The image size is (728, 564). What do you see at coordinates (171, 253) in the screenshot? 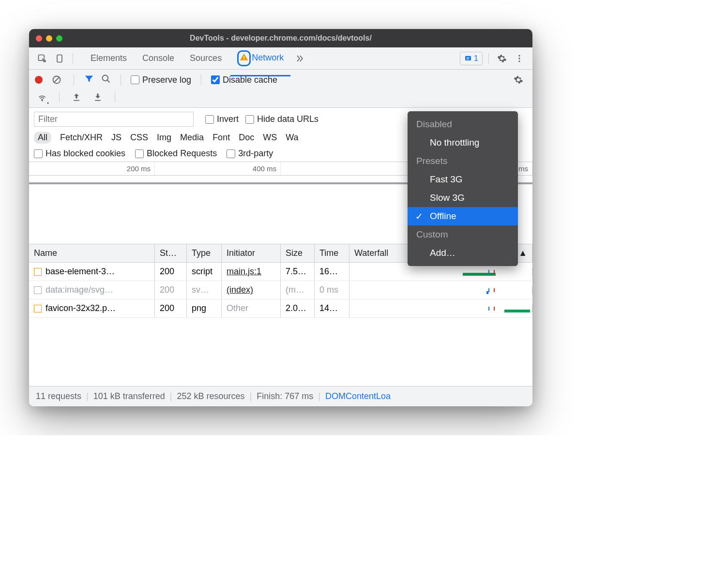
I see `col-status: St…` at bounding box center [171, 253].